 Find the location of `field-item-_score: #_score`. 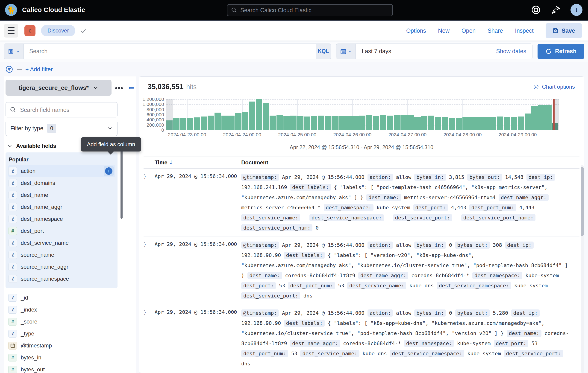

field-item-_score: #_score is located at coordinates (71, 322).